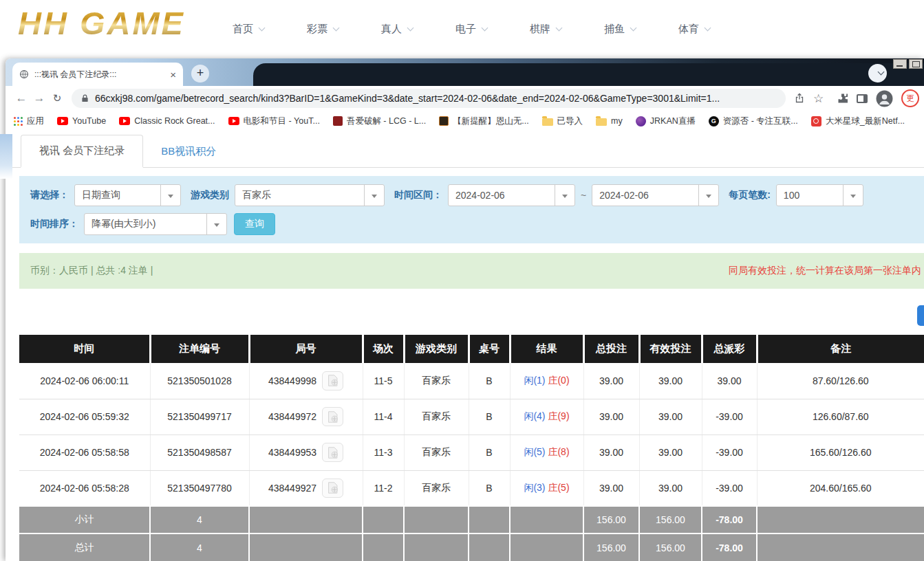  I want to click on side-panel-button, so click(862, 99).